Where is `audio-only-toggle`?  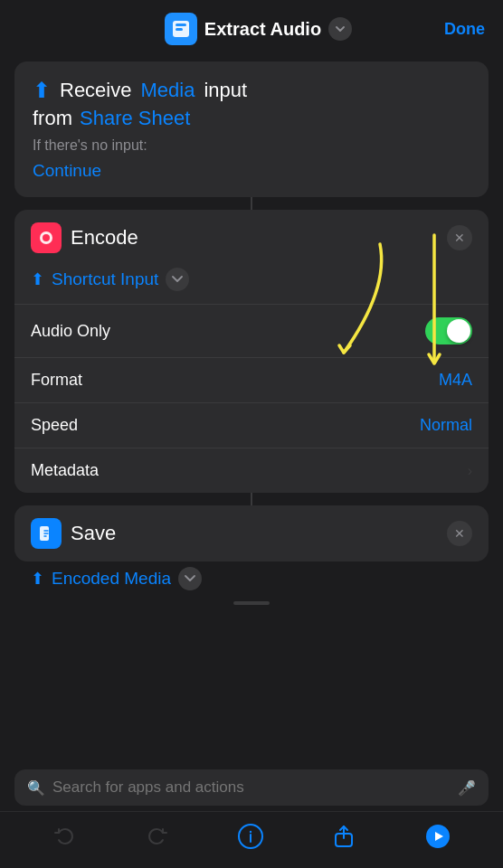
audio-only-toggle is located at coordinates (449, 331).